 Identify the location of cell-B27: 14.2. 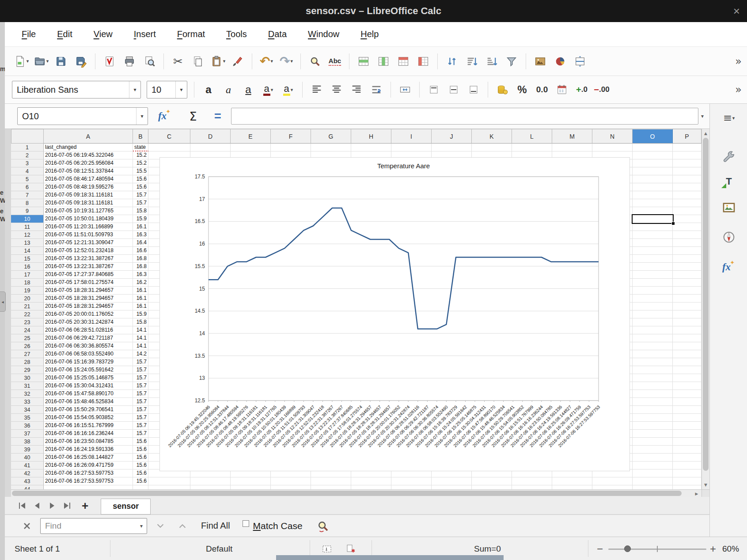
(140, 354).